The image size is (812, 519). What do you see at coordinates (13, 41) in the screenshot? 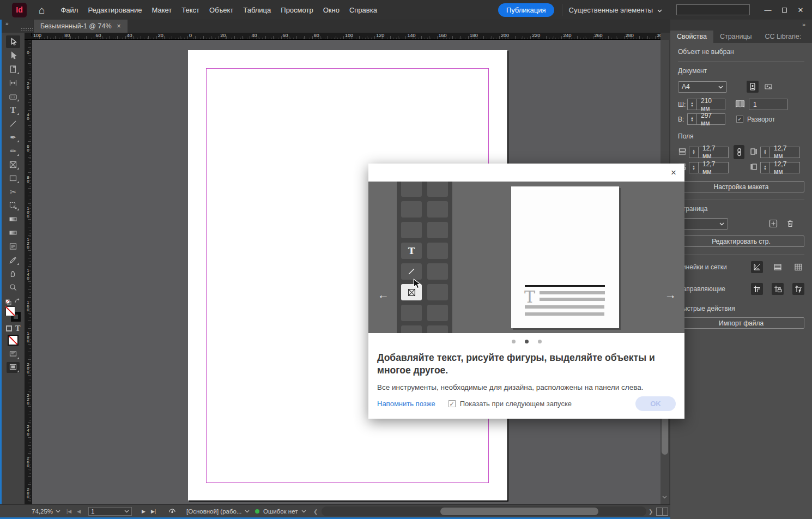
I see `selection-tool` at bounding box center [13, 41].